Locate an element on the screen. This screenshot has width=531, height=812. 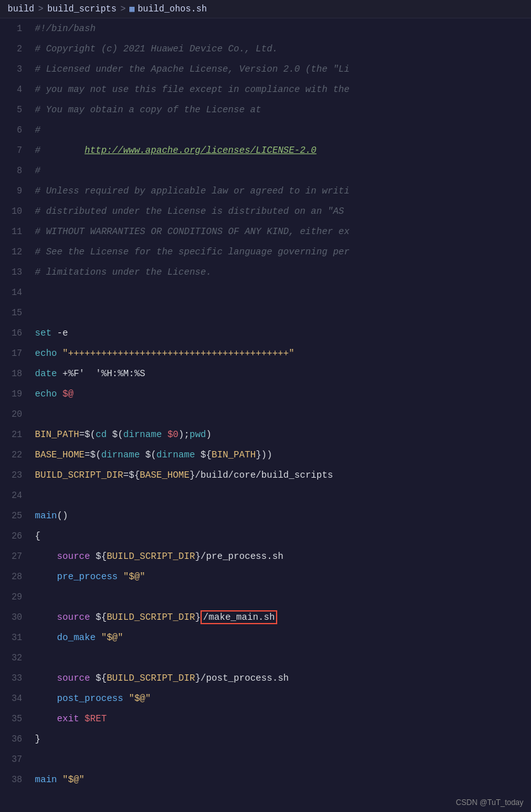
code-line-17: 17echo "++++++++++++++++++++++++++++++++… is located at coordinates (265, 353).